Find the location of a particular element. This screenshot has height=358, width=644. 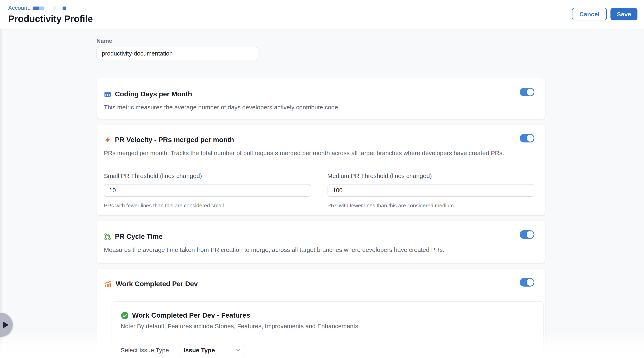

page-header: Account: Productivity Profile Cancel Sav… is located at coordinates (322, 14).